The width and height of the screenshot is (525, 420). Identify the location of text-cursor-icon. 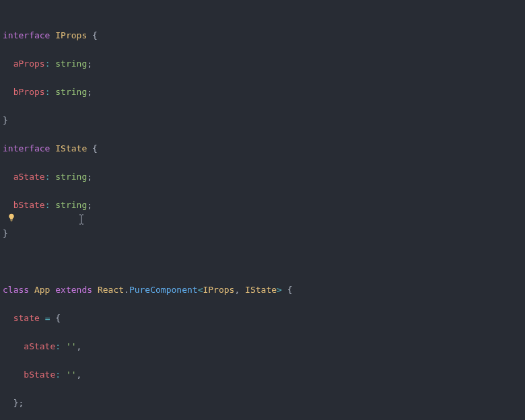
(81, 221).